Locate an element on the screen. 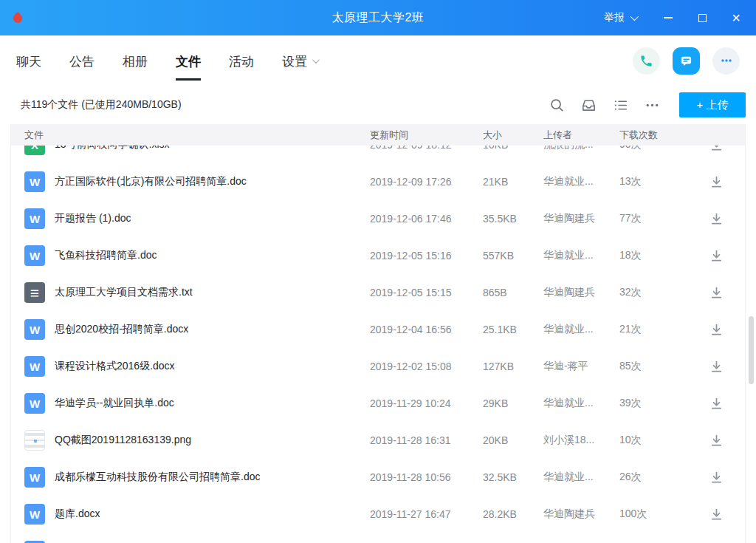  tab-chat: 聊天 is located at coordinates (29, 61).